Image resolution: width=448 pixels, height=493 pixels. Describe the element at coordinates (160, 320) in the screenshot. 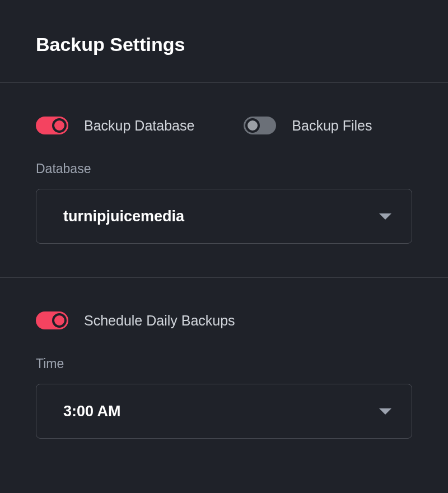

I see `schedule-label: Schedule Daily Backups` at that location.